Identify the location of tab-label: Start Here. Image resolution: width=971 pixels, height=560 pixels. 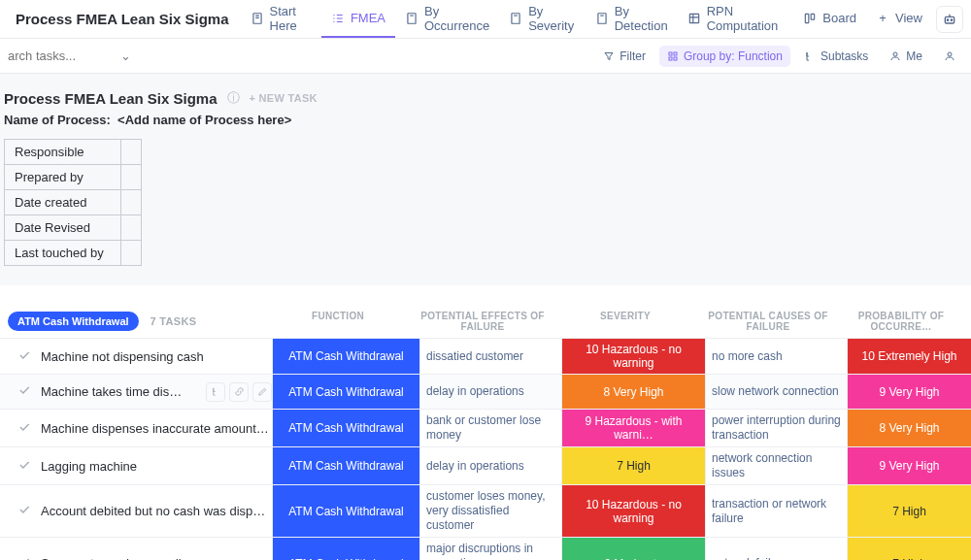
(291, 18).